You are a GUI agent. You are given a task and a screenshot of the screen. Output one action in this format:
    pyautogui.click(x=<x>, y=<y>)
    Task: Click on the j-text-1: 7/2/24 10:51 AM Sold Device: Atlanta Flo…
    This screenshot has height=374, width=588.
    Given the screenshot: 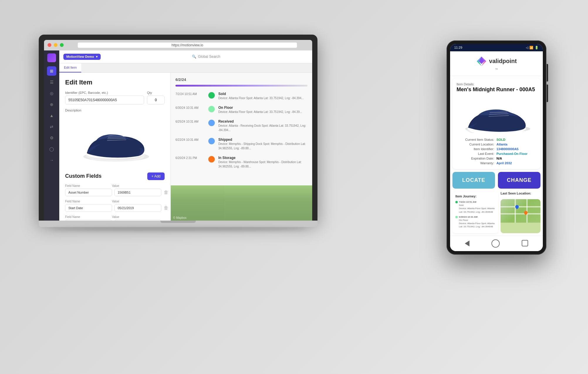 What is the action you would take?
    pyautogui.click(x=477, y=207)
    